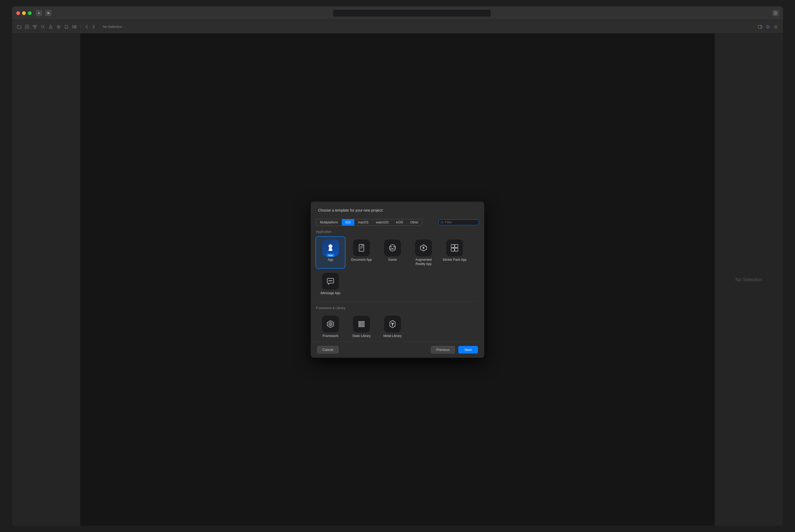  I want to click on template-document-app: Document App, so click(362, 252).